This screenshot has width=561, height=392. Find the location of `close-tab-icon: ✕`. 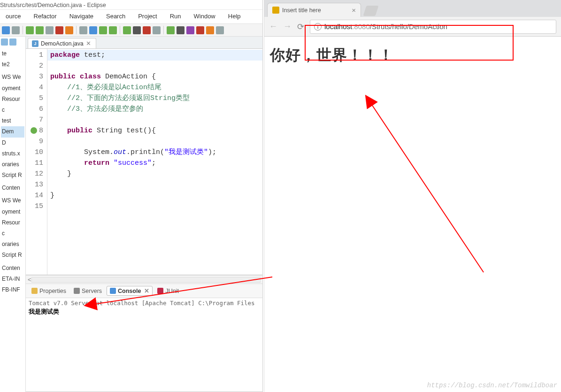

close-tab-icon: ✕ is located at coordinates (88, 43).